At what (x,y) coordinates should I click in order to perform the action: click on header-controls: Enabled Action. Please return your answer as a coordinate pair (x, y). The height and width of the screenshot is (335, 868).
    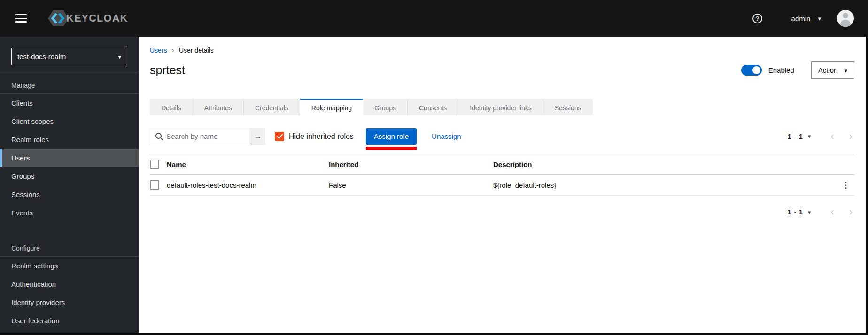
    Looking at the image, I should click on (798, 70).